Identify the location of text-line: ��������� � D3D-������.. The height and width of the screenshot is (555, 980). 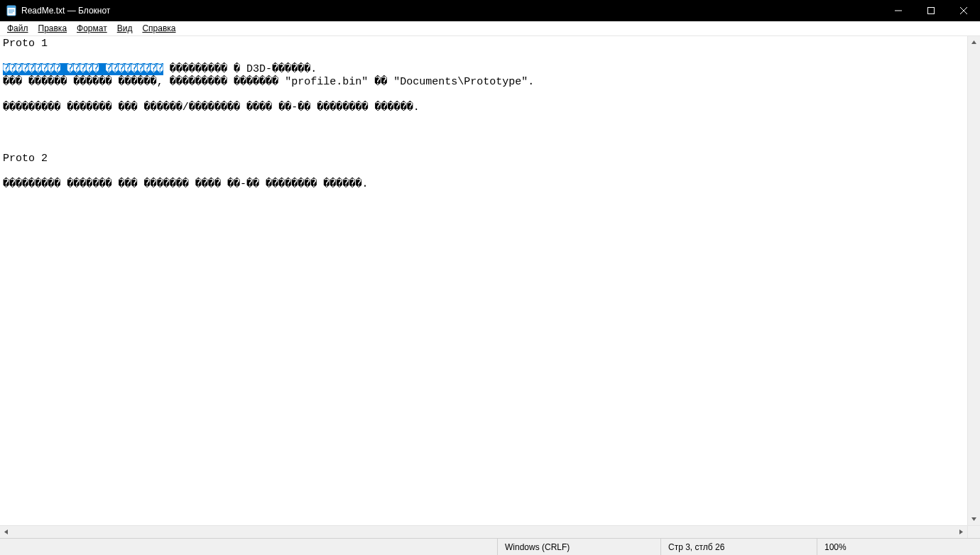
(240, 70).